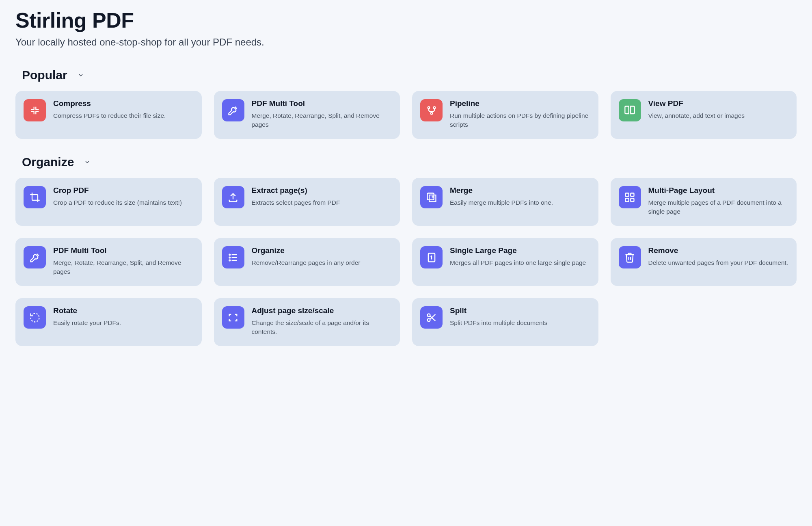  What do you see at coordinates (307, 115) in the screenshot?
I see `card-multitool: PDF Multi Tool Merge, Rotate, Rearrange,…` at bounding box center [307, 115].